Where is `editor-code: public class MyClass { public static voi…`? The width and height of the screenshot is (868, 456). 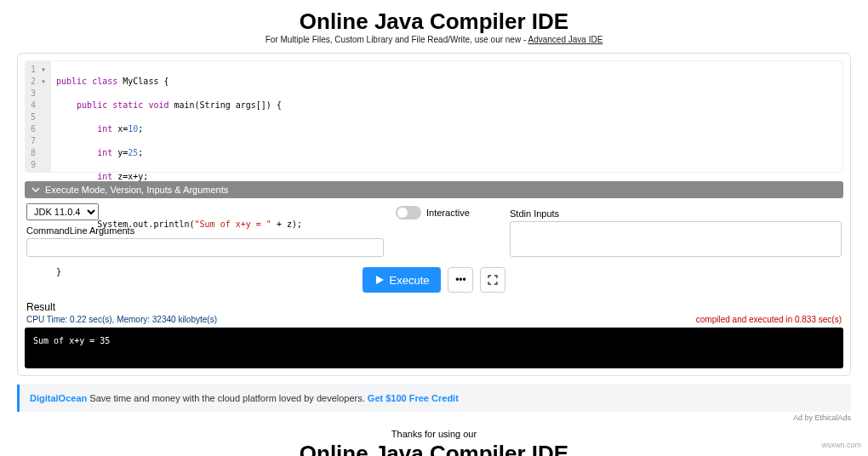 editor-code: public class MyClass { public static voi… is located at coordinates (179, 117).